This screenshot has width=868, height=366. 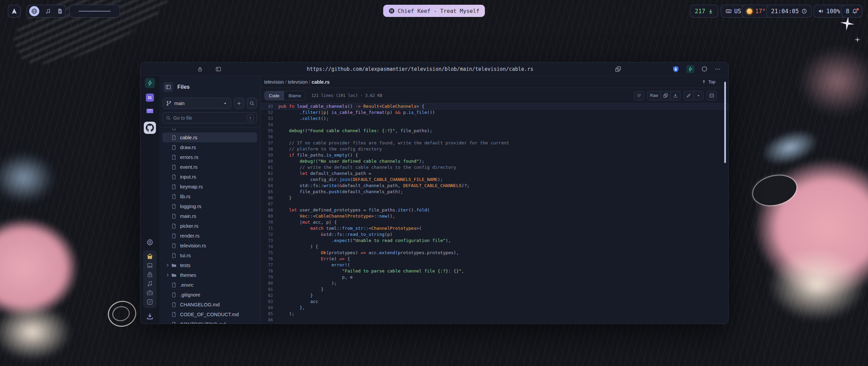 What do you see at coordinates (150, 293) in the screenshot?
I see `briefcase-icon` at bounding box center [150, 293].